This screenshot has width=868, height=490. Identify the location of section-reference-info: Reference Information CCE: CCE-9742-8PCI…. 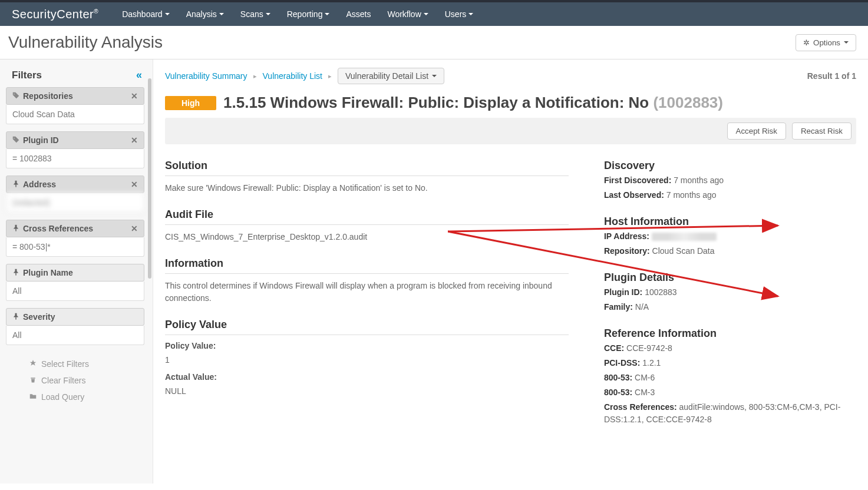
(730, 377).